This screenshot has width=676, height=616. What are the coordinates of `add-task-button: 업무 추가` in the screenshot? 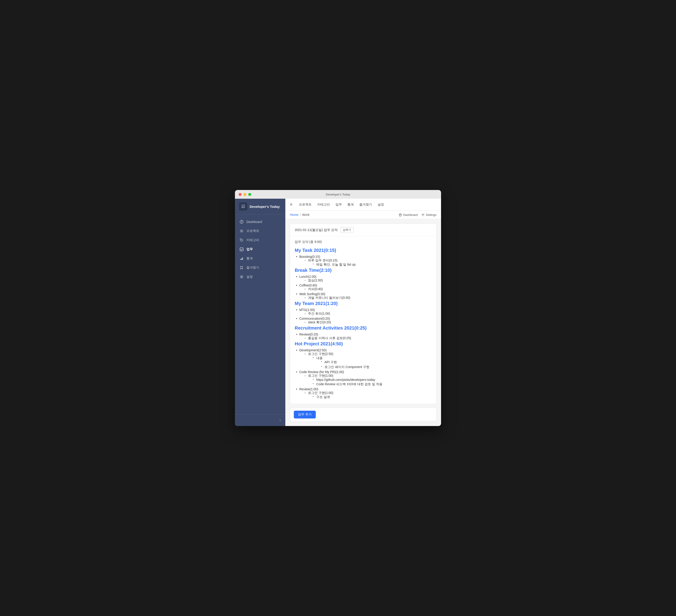 It's located at (305, 415).